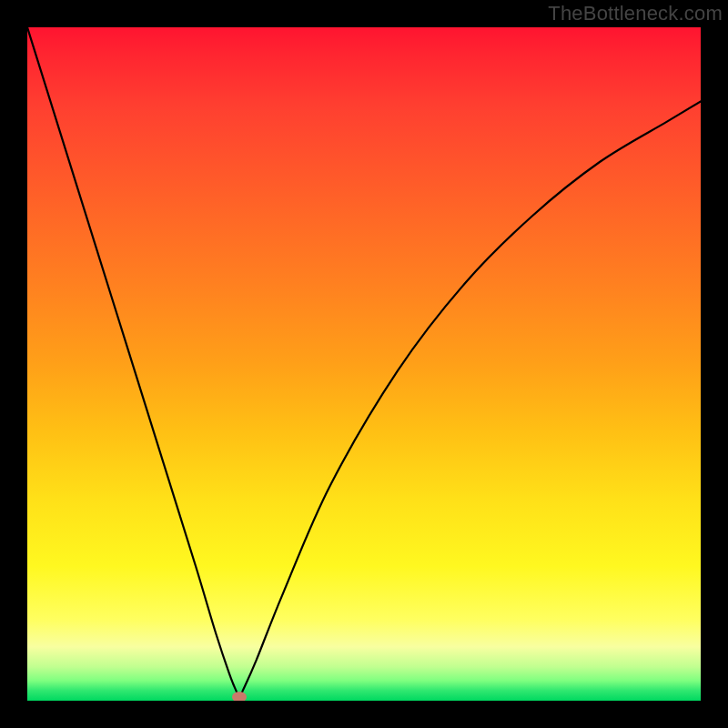 Image resolution: width=728 pixels, height=728 pixels. What do you see at coordinates (635, 14) in the screenshot?
I see `watermark-text: TheBottleneck.com` at bounding box center [635, 14].